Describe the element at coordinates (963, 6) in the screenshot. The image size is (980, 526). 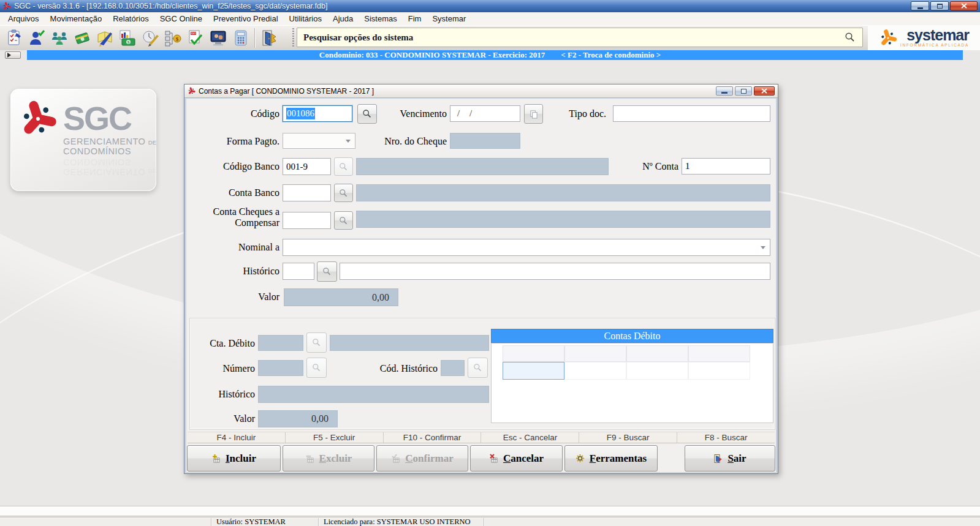
I see `close-button` at that location.